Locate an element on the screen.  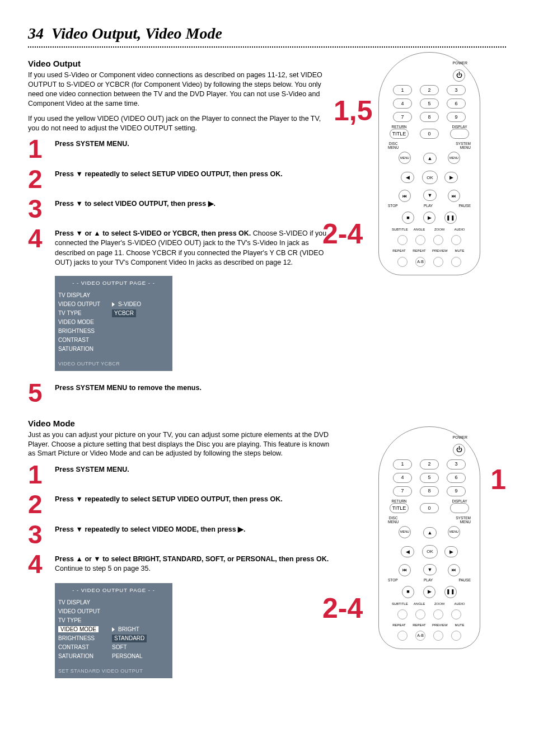
step-number: 2 is located at coordinates (38, 505).